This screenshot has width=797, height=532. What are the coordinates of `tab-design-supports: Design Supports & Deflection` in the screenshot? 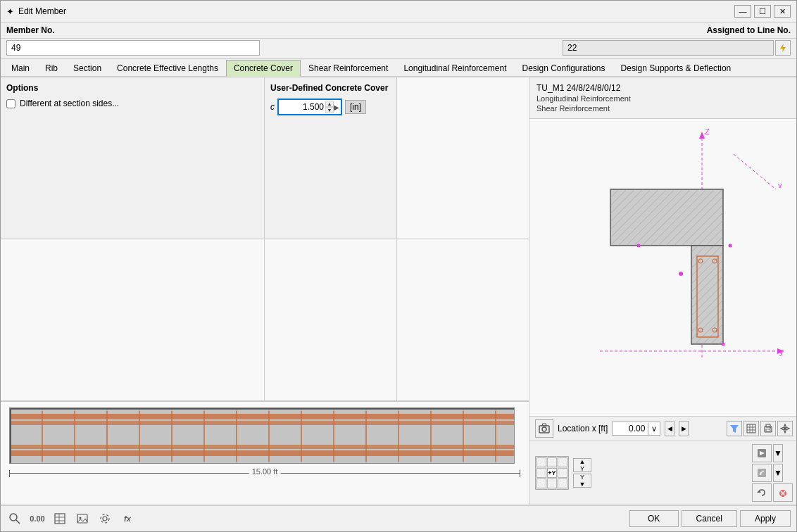 It's located at (676, 68).